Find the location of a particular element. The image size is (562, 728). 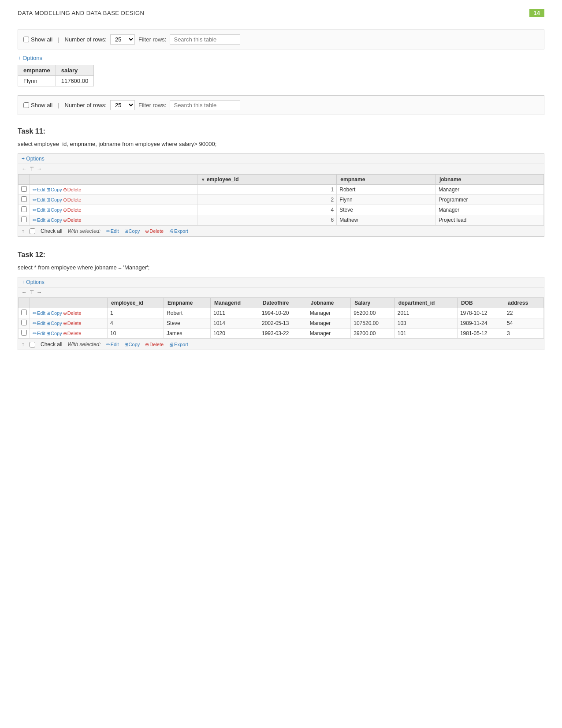

footer-copy-btn: ⊞ Copy is located at coordinates (132, 231).